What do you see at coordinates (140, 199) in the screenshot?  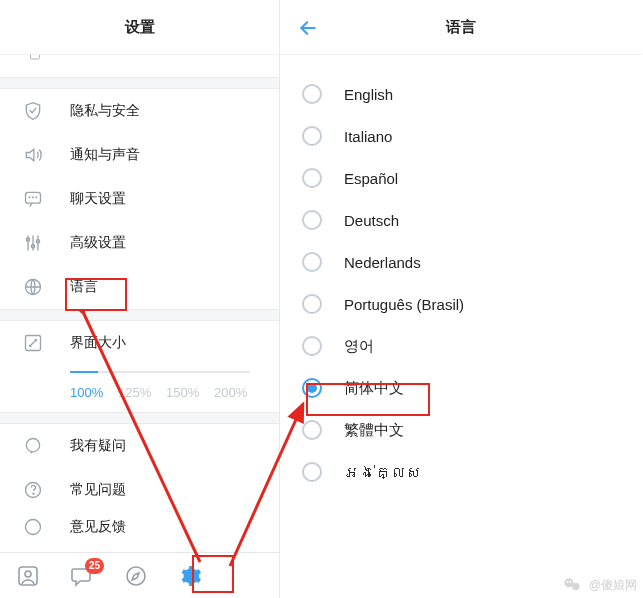 I see `settings-item-chat: 聊天设置` at bounding box center [140, 199].